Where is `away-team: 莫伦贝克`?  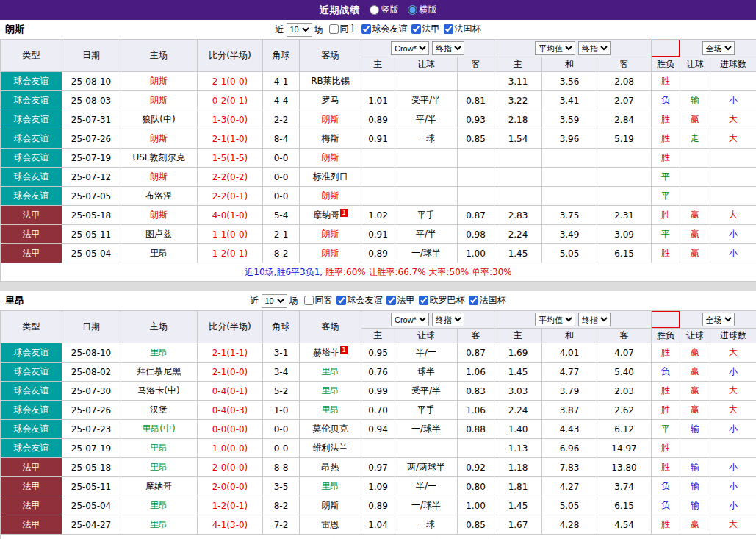
away-team: 莫伦贝克 is located at coordinates (331, 429).